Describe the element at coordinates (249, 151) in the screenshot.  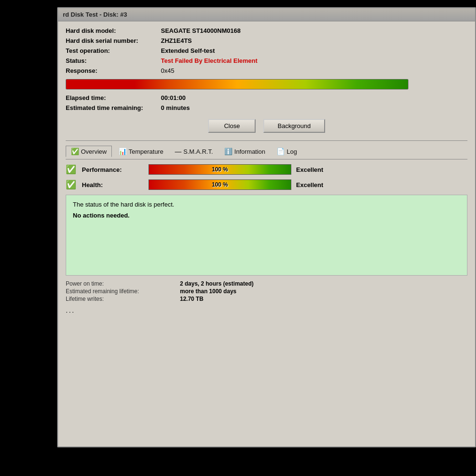
I see `tab-information-label: Information` at that location.